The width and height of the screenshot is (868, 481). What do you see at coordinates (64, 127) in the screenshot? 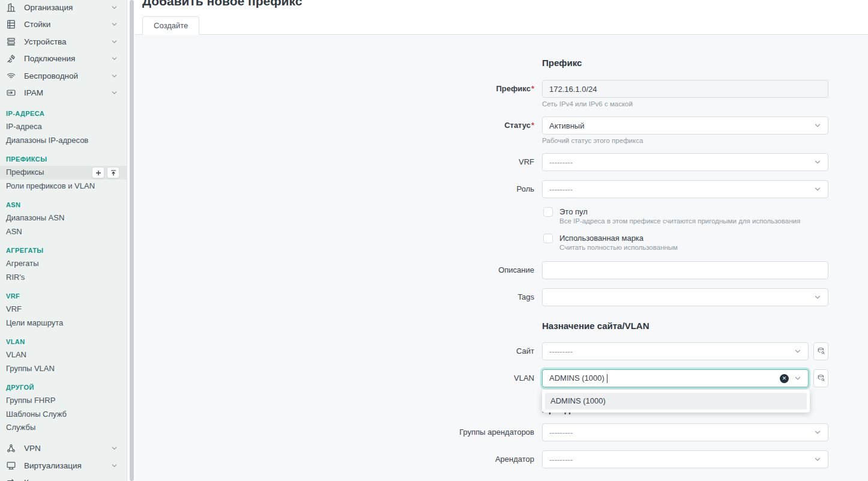
I see `sidebar-item-ip-addresses: IP-адреса` at bounding box center [64, 127].